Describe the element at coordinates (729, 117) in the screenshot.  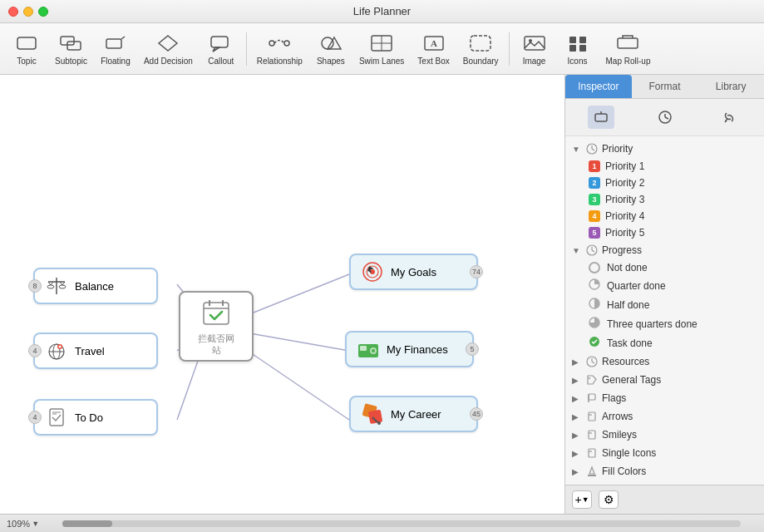
I see `link-icon-btn` at that location.